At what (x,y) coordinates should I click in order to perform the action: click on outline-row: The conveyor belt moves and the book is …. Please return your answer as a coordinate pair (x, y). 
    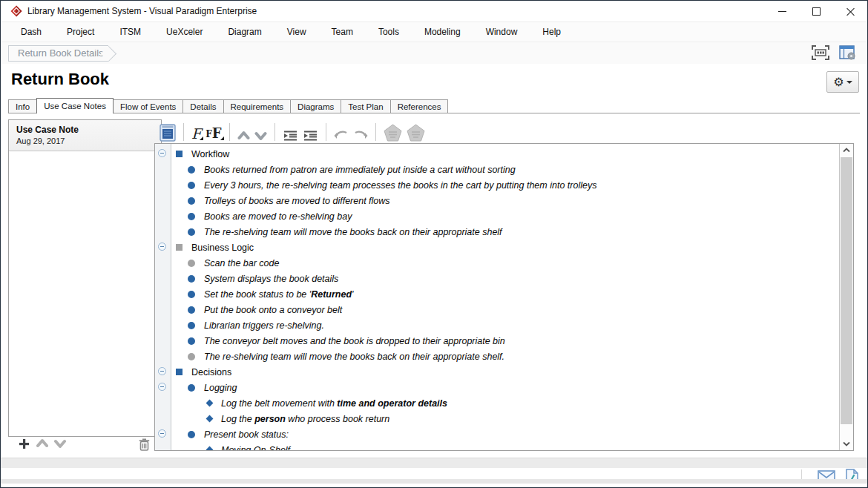
    Looking at the image, I should click on (497, 341).